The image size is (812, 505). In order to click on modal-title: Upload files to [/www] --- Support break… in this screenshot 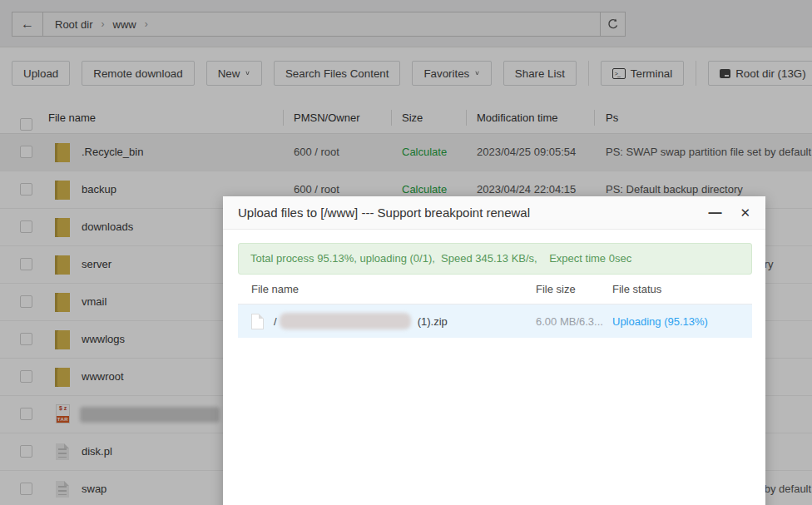, I will do `click(473, 213)`.